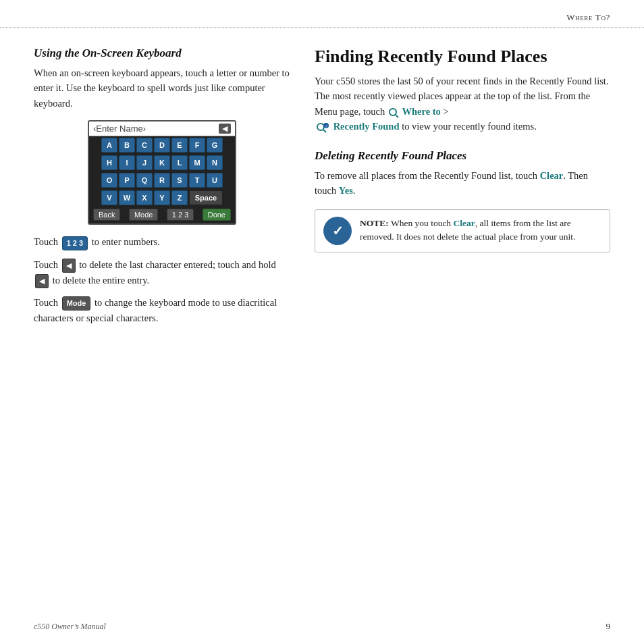  Describe the element at coordinates (162, 180) in the screenshot. I see `keyboard-row-3: O P Q R S T U` at that location.